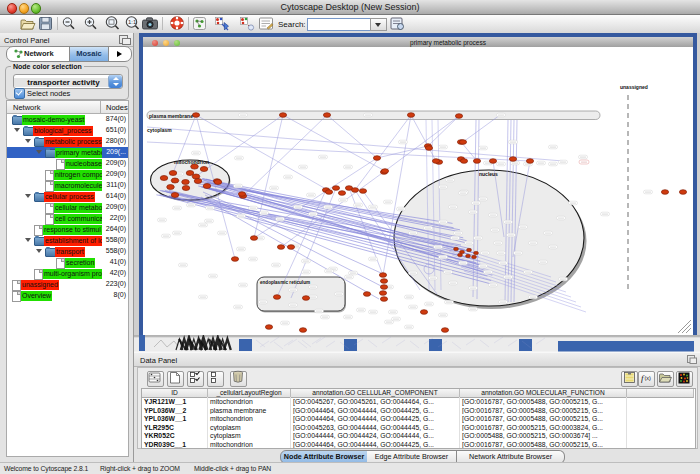 Image resolution: width=700 pixels, height=474 pixels. What do you see at coordinates (192, 162) in the screenshot?
I see `svg-text: mitochondrion` at bounding box center [192, 162].